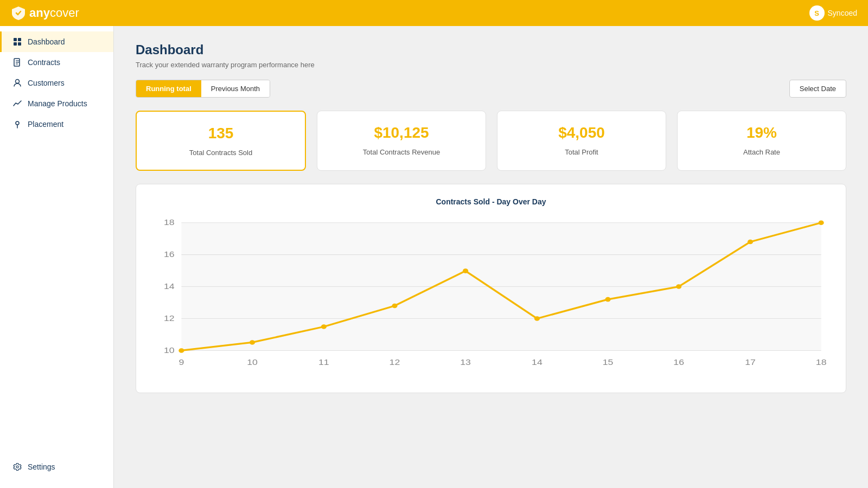 The width and height of the screenshot is (868, 488). What do you see at coordinates (221, 153) in the screenshot?
I see `stat-label-total-contracts-sold: Total Contracts Sold` at bounding box center [221, 153].